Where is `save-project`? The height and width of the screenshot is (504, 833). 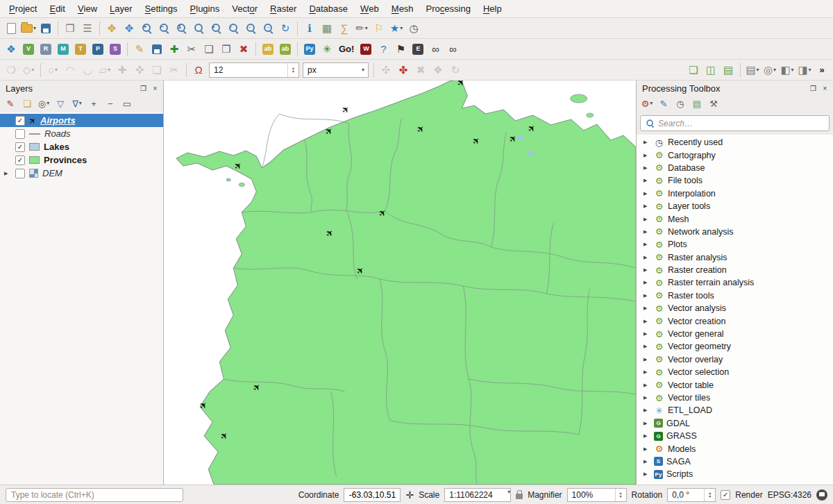
save-project is located at coordinates (46, 28).